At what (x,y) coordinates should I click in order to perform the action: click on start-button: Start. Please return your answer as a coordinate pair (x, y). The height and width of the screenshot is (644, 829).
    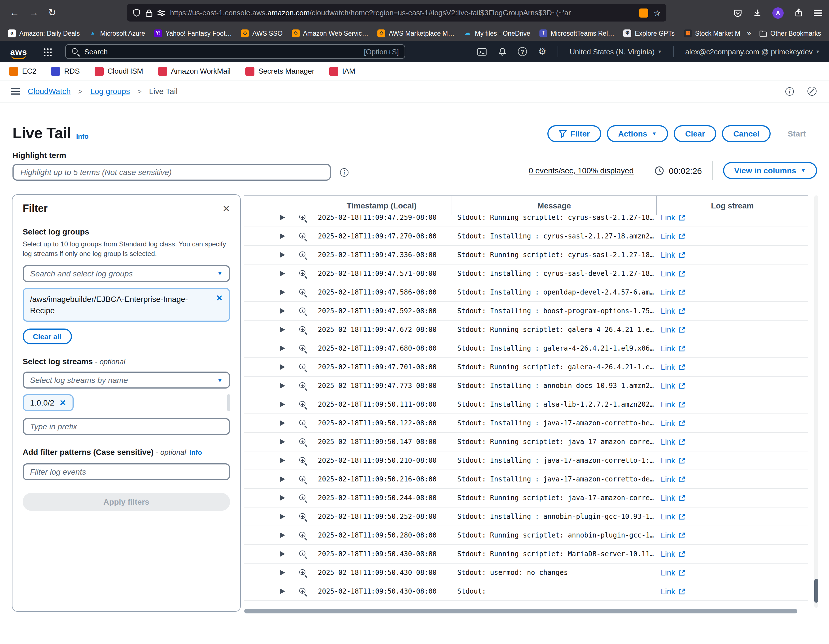
    Looking at the image, I should click on (797, 134).